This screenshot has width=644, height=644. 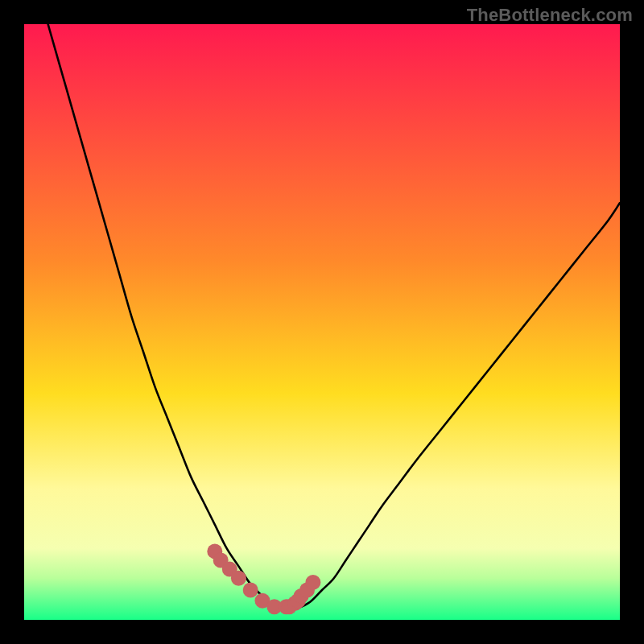 What do you see at coordinates (550, 15) in the screenshot?
I see `watermark-text: TheBottleneck.com` at bounding box center [550, 15].